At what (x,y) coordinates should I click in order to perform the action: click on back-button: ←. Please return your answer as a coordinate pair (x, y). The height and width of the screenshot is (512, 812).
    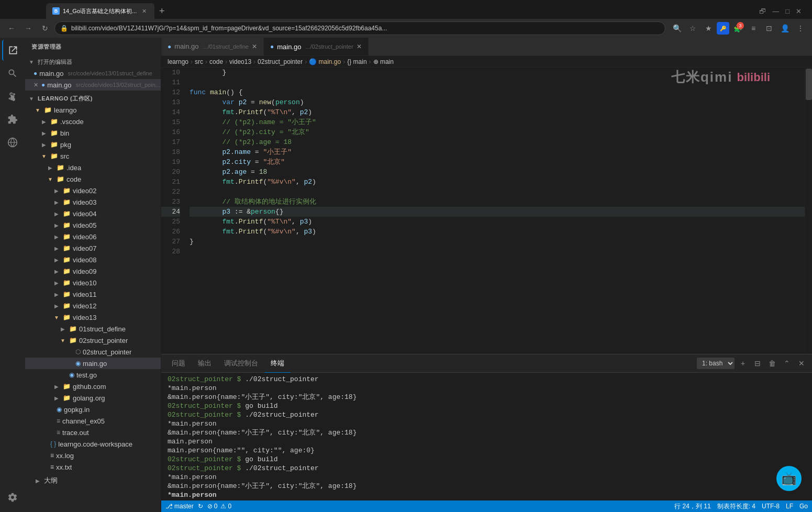
    Looking at the image, I should click on (12, 28).